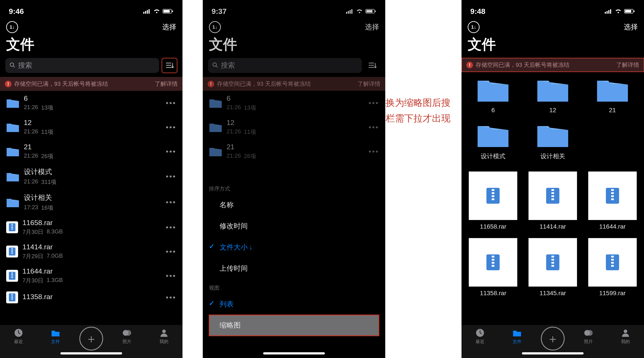  Describe the element at coordinates (553, 201) in the screenshot. I see `file-tile: 11414.rar` at that location.